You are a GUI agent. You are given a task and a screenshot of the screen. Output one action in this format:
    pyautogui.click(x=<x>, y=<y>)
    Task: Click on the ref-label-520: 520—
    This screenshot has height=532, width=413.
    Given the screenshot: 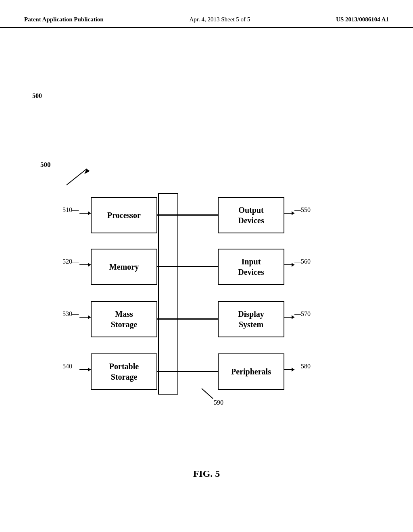 What is the action you would take?
    pyautogui.click(x=71, y=262)
    